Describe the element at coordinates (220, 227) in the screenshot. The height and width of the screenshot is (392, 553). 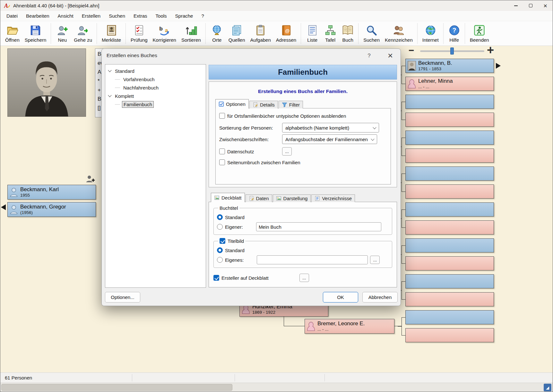
I see `booktitle-custom-radio` at that location.